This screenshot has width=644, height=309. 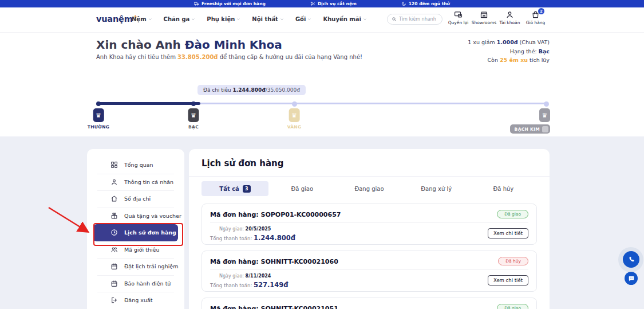 What do you see at coordinates (631, 259) in the screenshot?
I see `phone-button` at bounding box center [631, 259].